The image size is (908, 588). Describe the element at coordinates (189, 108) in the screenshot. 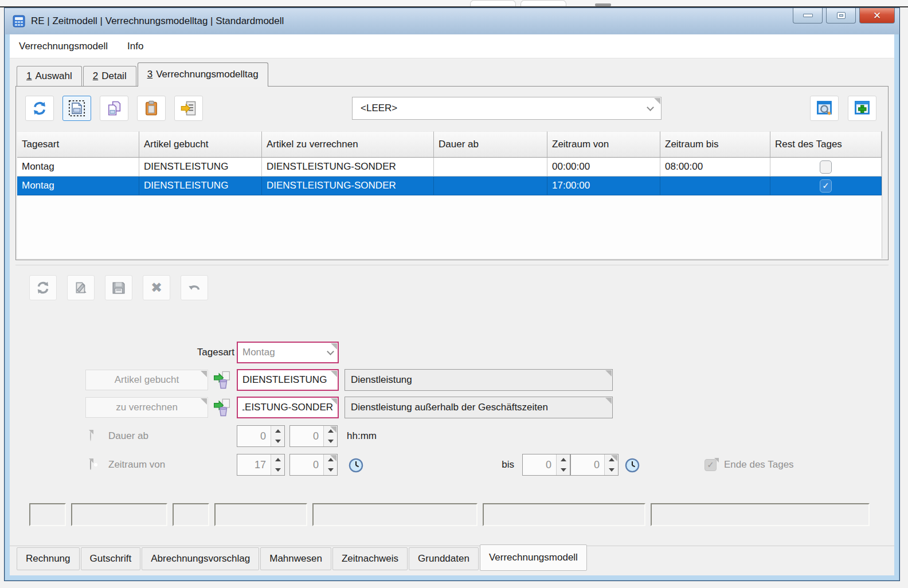

I see `import-button` at that location.